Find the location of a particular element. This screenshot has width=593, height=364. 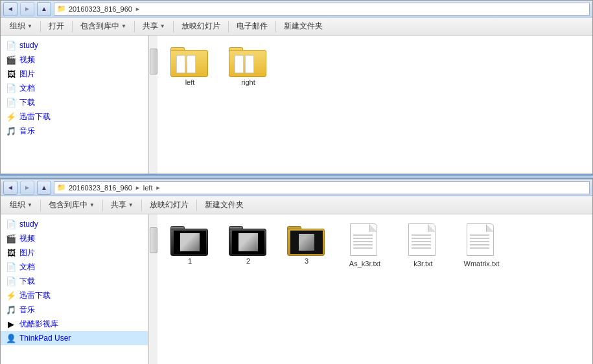

forward-button: ► is located at coordinates (27, 9).